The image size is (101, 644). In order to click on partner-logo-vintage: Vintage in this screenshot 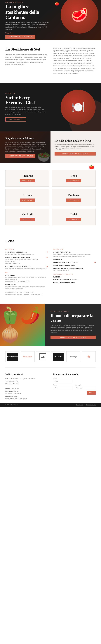, I will do `click(73, 357)`.